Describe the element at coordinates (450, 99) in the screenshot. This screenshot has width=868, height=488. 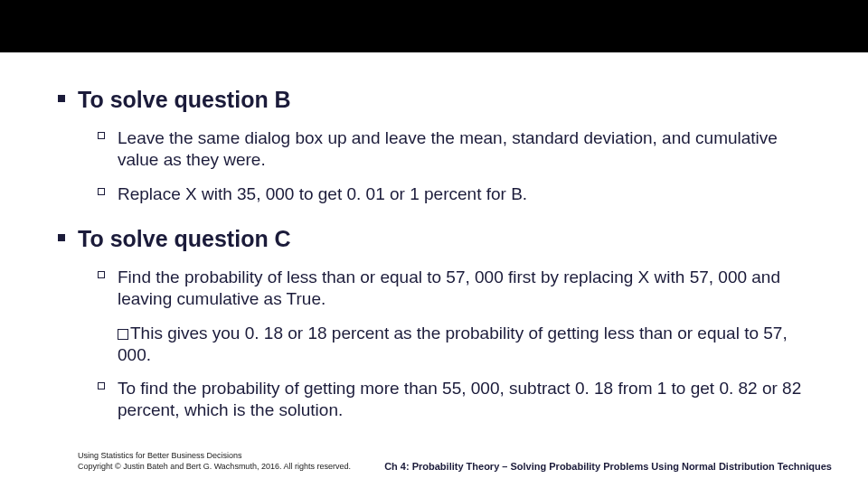
I see `section-heading-b: To solve question B` at that location.